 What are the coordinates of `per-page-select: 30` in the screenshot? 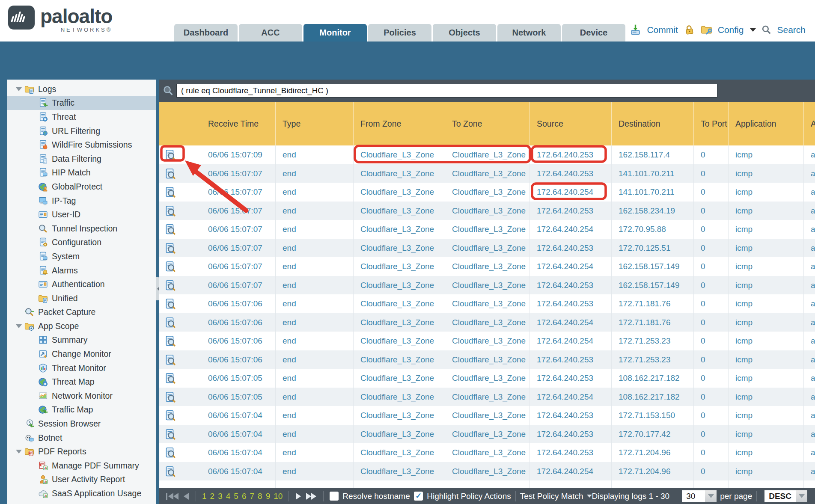 It's located at (699, 496).